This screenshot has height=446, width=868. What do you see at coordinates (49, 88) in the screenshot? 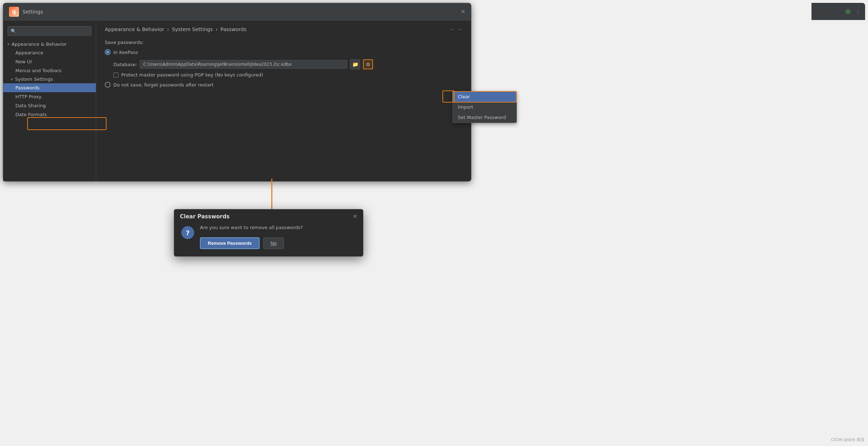
I see `sidebar-item-passwords: Passwords` at bounding box center [49, 88].